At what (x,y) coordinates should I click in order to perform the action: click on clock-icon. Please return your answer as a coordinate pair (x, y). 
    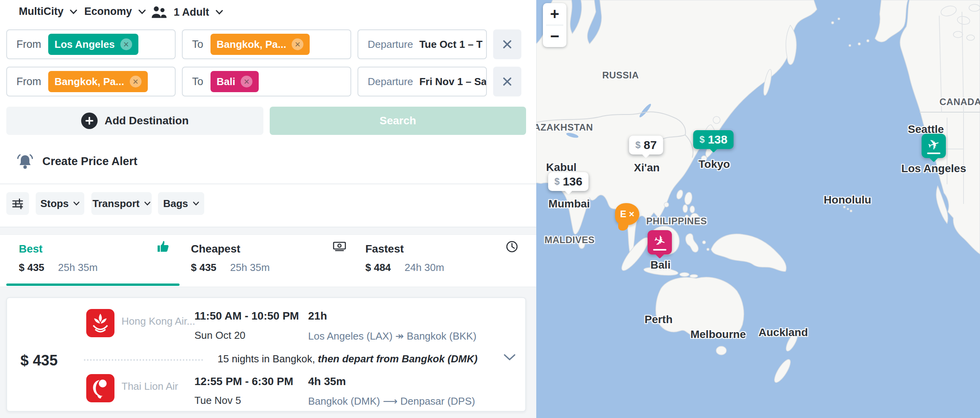
    Looking at the image, I should click on (512, 247).